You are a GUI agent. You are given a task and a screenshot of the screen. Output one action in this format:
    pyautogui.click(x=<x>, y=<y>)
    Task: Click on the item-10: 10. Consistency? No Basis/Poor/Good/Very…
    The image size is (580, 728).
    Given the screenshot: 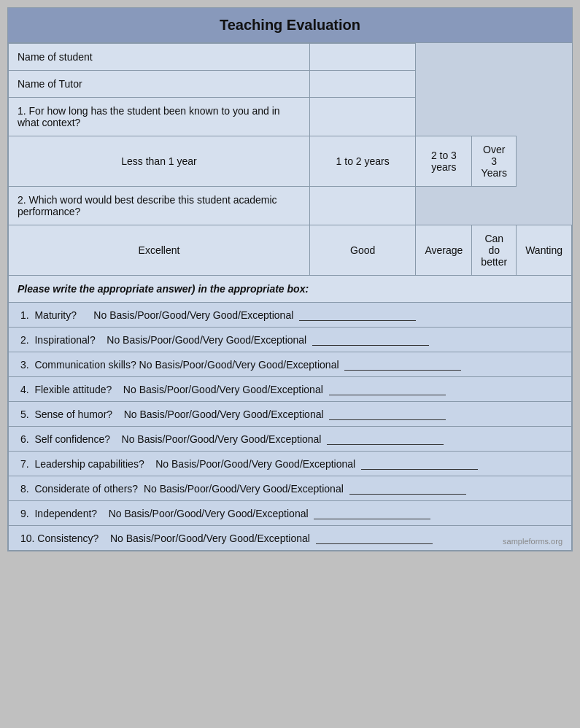 What is the action you would take?
    pyautogui.click(x=290, y=538)
    